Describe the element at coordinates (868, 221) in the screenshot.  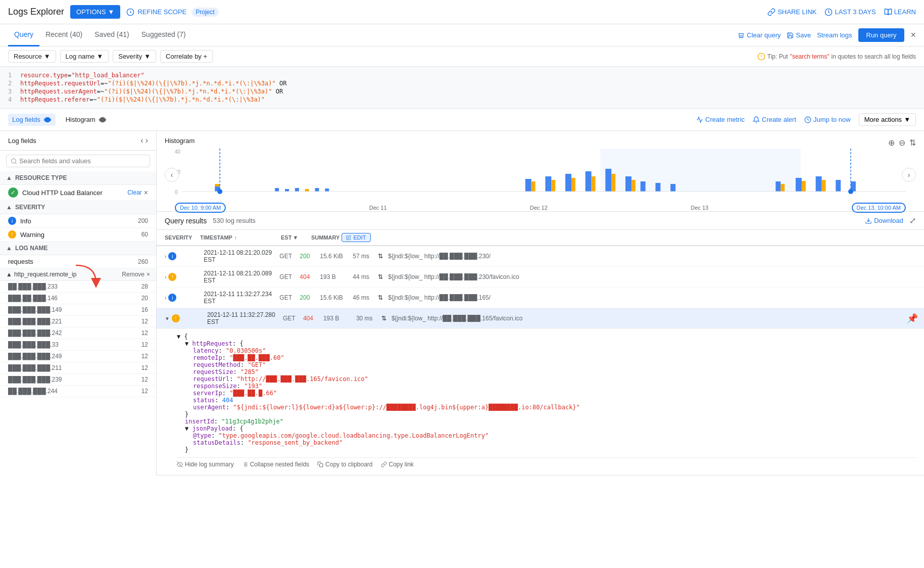
I see `download-icon` at that location.